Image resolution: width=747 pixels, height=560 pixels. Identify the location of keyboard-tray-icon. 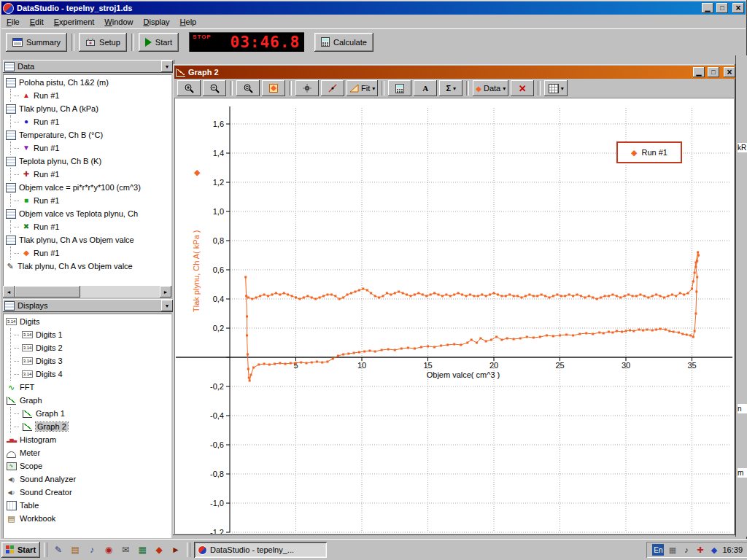
(673, 550).